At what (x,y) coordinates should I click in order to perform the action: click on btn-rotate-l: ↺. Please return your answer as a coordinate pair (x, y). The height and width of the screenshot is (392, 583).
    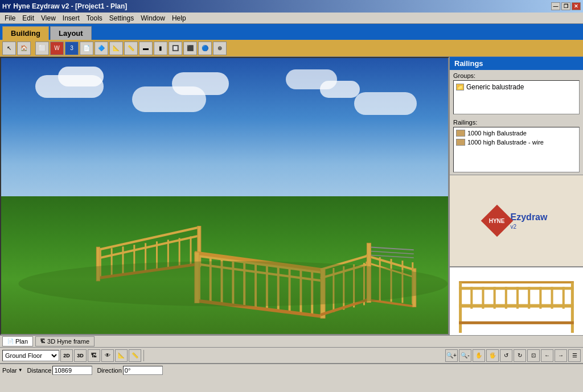
    Looking at the image, I should click on (506, 356).